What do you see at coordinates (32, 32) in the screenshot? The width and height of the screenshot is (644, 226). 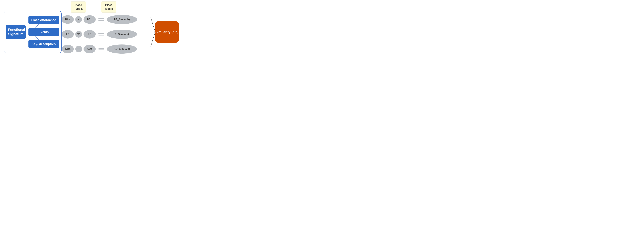 I see `functional-signature-container: Functional Signature Place Affordance Ev…` at bounding box center [32, 32].